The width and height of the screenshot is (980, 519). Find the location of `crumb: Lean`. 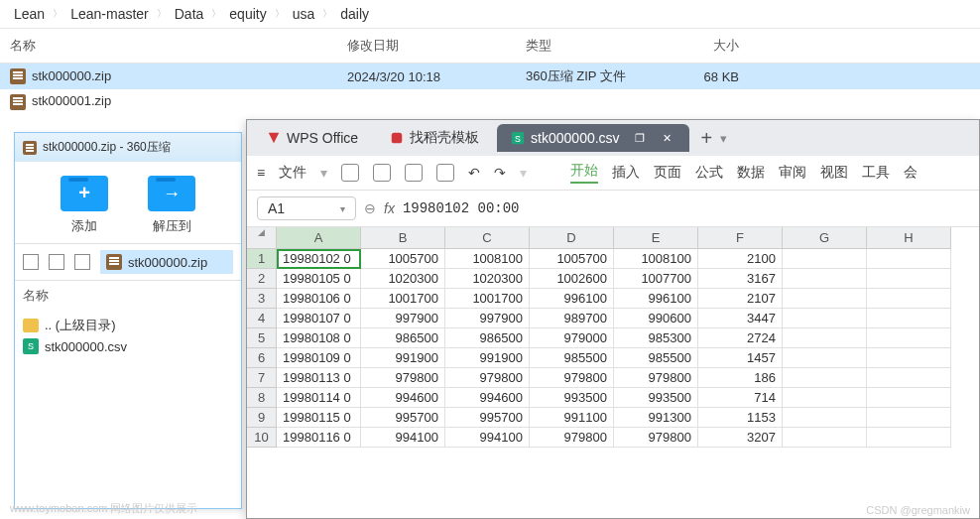

crumb: Lean is located at coordinates (30, 14).